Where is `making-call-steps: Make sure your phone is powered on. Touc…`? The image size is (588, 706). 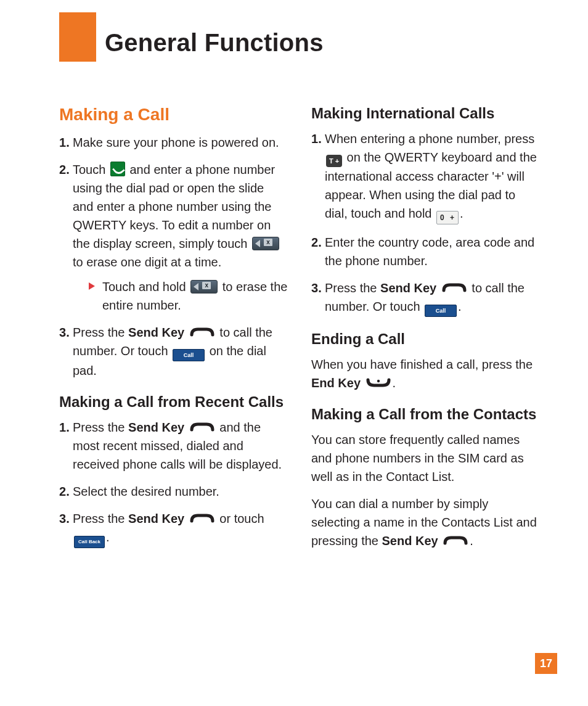
making-call-steps: Make sure your phone is powered on. Touc… is located at coordinates (174, 257).